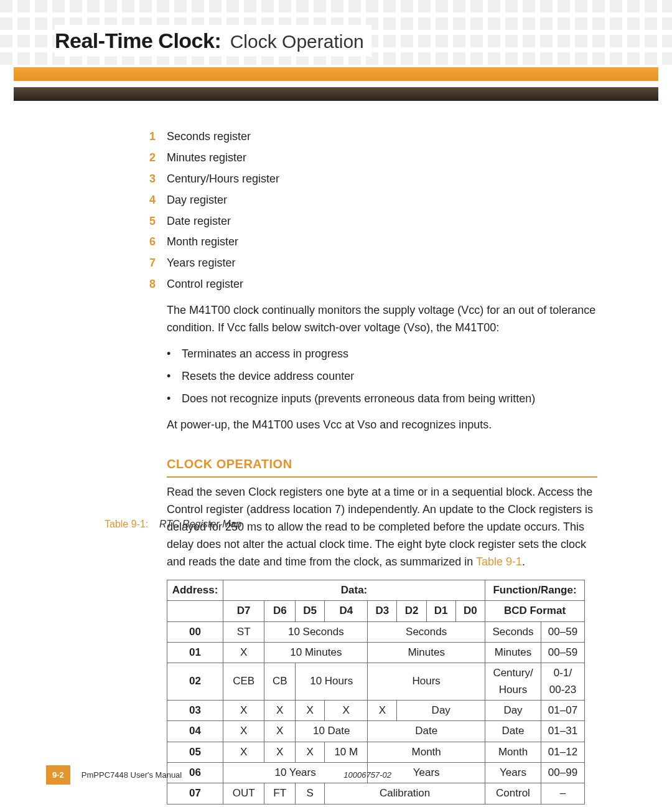  What do you see at coordinates (563, 752) in the screenshot?
I see `range-cell: 01–12` at bounding box center [563, 752].